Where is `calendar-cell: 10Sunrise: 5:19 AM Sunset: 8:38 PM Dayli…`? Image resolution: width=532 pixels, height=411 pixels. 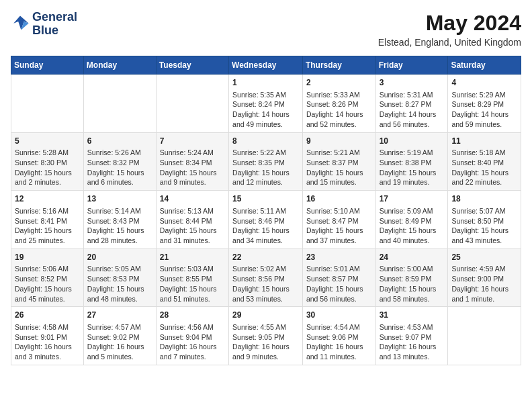
calendar-cell: 10Sunrise: 5:19 AM Sunset: 8:38 PM Dayli… is located at coordinates (412, 161).